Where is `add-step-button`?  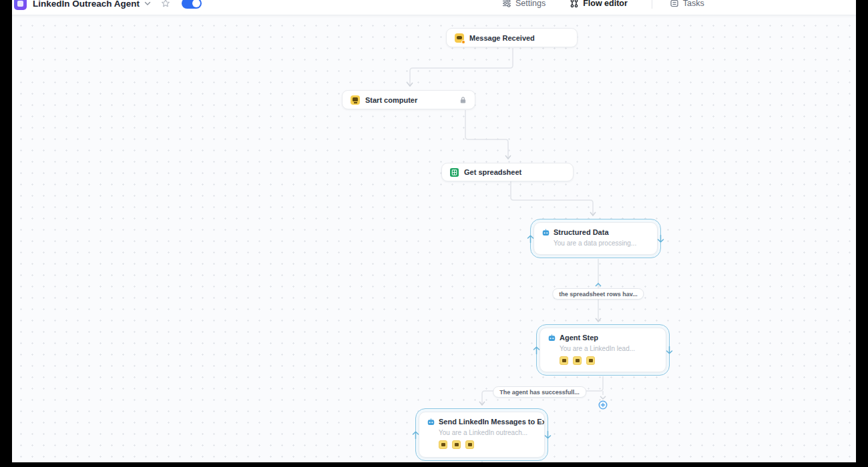 add-step-button is located at coordinates (603, 405).